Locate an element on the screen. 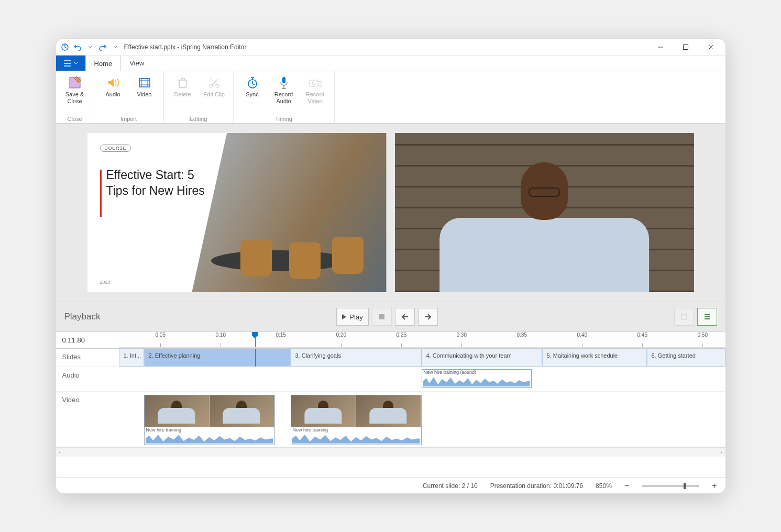  zoom-in-button: + is located at coordinates (714, 486).